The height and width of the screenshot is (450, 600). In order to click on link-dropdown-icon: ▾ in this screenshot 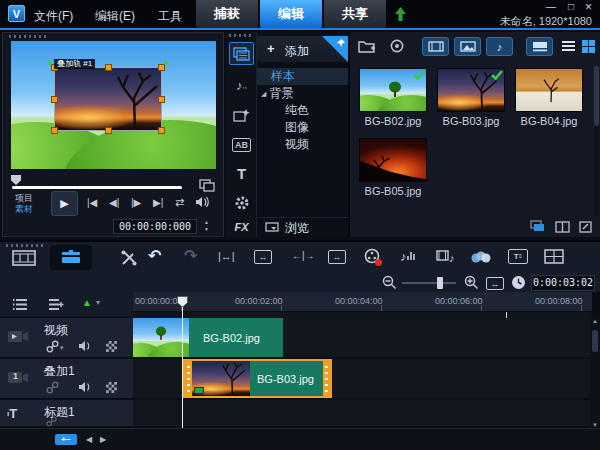, I will do `click(62, 348)`.